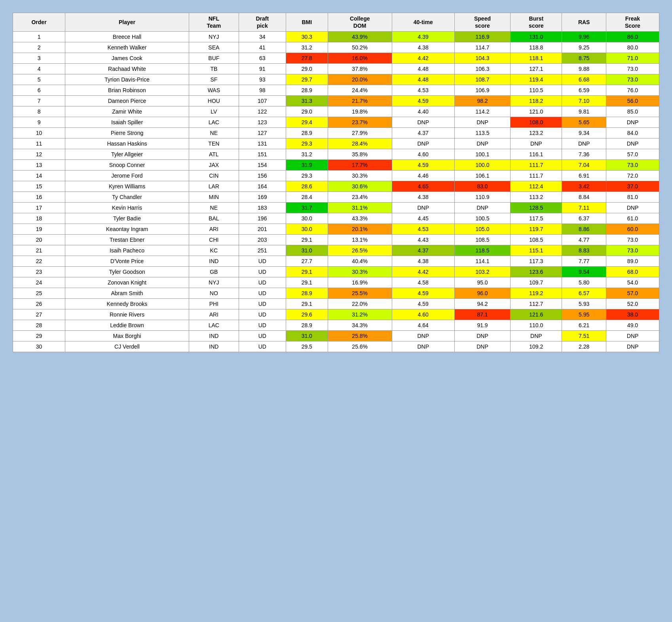 The height and width of the screenshot is (622, 672). Describe the element at coordinates (584, 80) in the screenshot. I see `cell-ras: 6.68` at that location.